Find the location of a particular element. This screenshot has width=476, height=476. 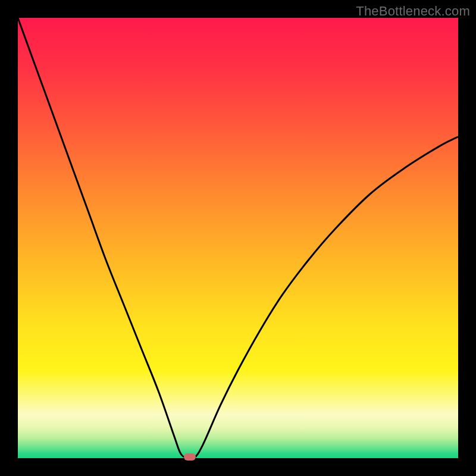

watermark-text: TheBottleneck.com is located at coordinates (413, 11).